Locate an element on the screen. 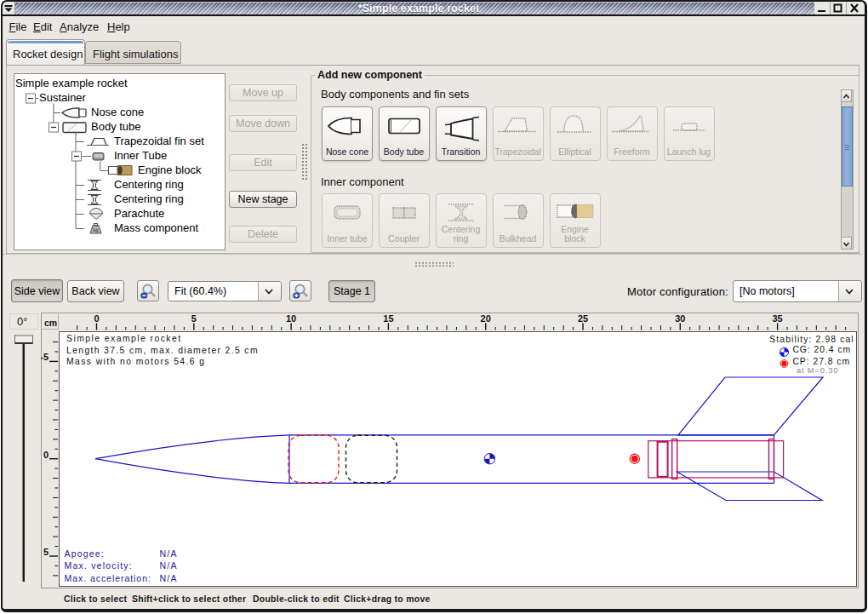 Image resolution: width=868 pixels, height=614 pixels. svg-text: Stability: 2.98 cal is located at coordinates (812, 339).